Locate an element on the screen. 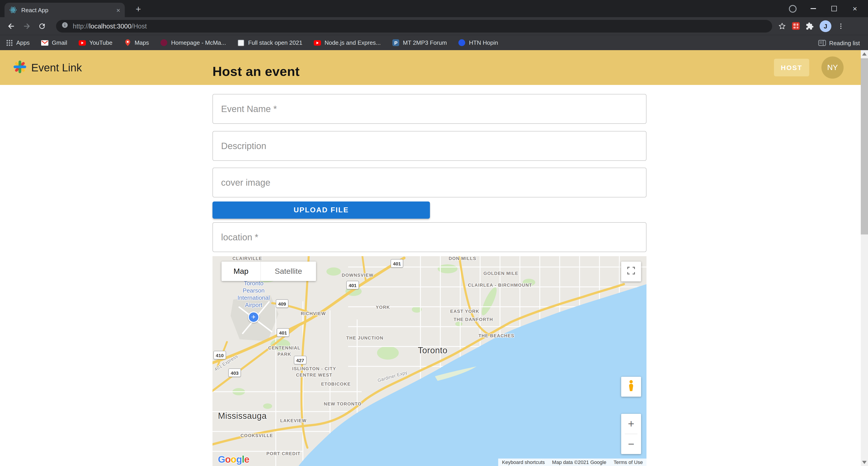 This screenshot has height=466, width=868. google-logo-letter: o is located at coordinates (228, 459).